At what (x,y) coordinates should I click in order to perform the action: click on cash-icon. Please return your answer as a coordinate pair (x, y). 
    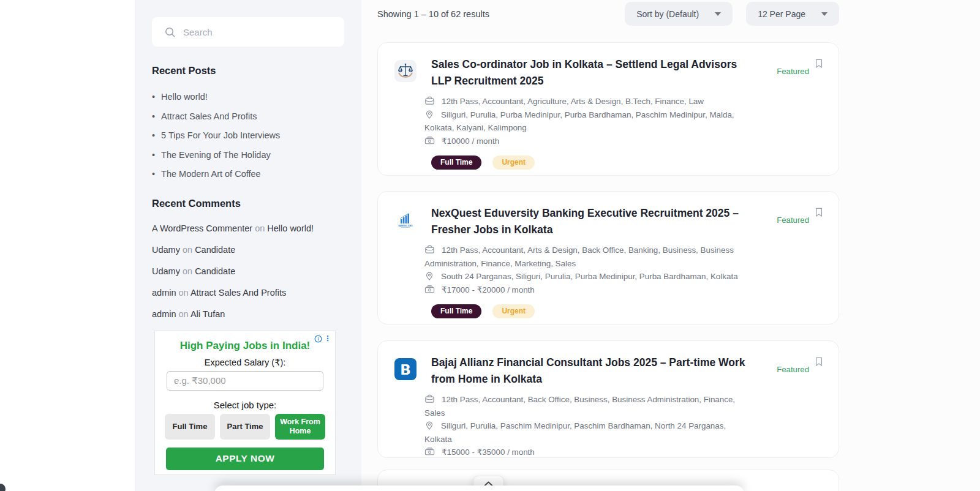
    Looking at the image, I should click on (430, 141).